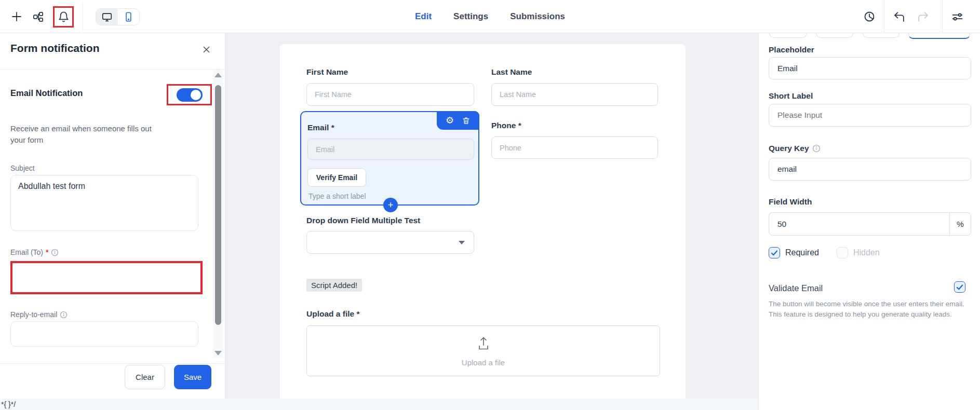  What do you see at coordinates (859, 224) in the screenshot?
I see `field-width-input` at bounding box center [859, 224].